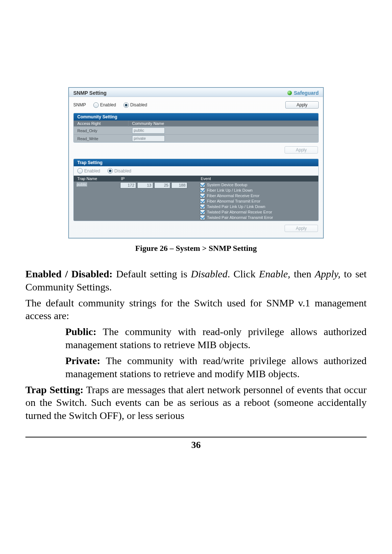 The image size is (392, 554). Describe the element at coordinates (157, 201) in the screenshot. I see `trap-ip-cell: 172 13 25 188` at that location.